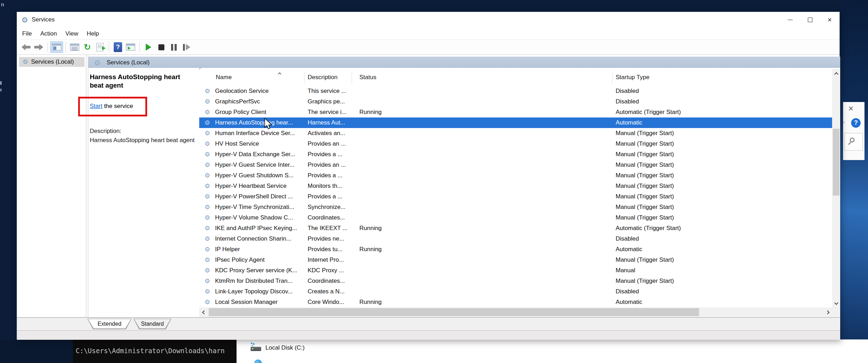  What do you see at coordinates (836, 189) in the screenshot?
I see `vertical-scrollbar` at bounding box center [836, 189].